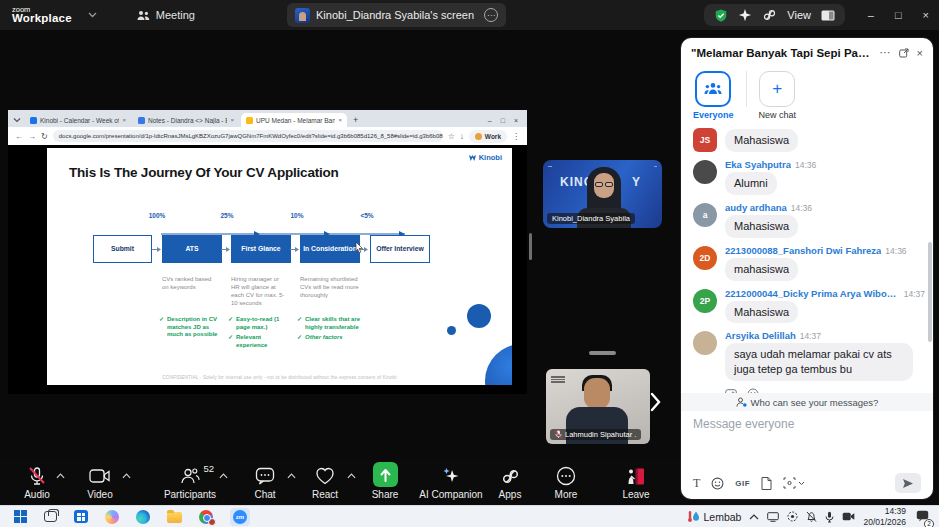  I want to click on tab-search-icon, so click(17, 120).